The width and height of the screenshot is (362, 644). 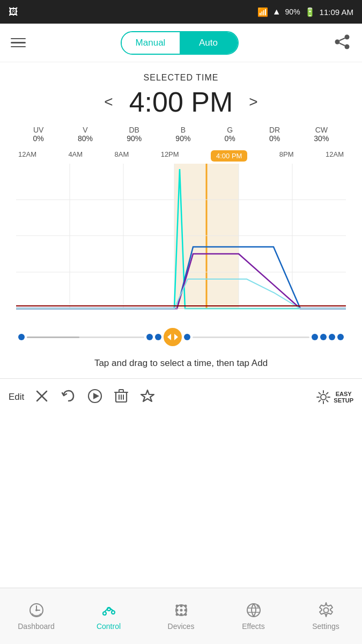 I want to click on instruction-text: Tap and drag to select a time, then tap …, so click(x=181, y=363).